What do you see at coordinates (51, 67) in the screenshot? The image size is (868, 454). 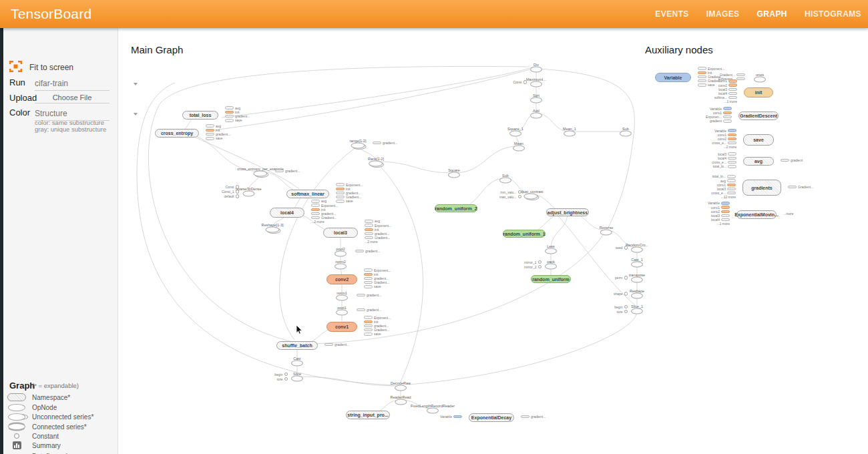 I see `fit-to-screen-label: Fit to screen` at bounding box center [51, 67].